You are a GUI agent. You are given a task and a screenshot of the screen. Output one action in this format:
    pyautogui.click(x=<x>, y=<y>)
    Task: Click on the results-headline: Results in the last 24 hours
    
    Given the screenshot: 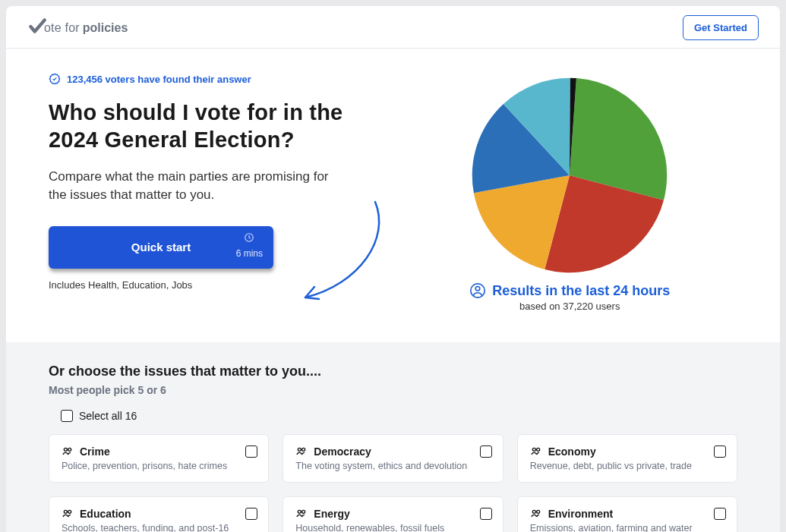 What is the action you would take?
    pyautogui.click(x=581, y=291)
    